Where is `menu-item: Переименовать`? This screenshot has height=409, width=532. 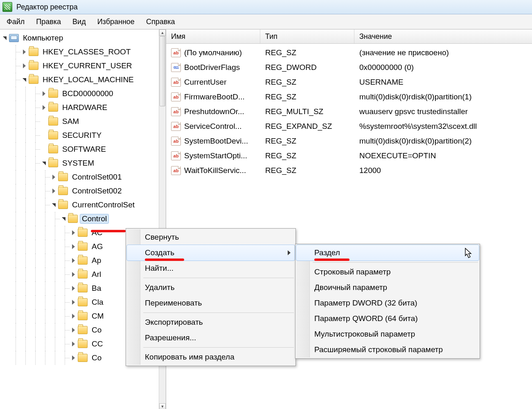 menu-item: Переименовать is located at coordinates (211, 303).